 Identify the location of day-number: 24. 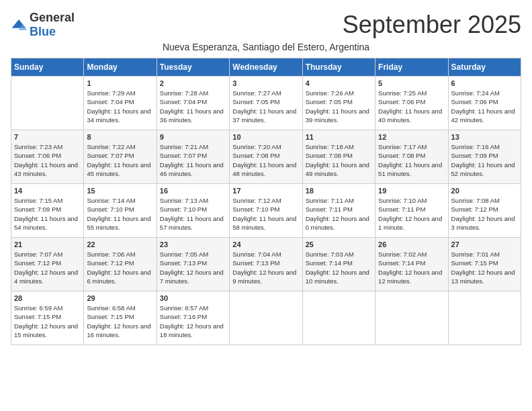
(266, 244).